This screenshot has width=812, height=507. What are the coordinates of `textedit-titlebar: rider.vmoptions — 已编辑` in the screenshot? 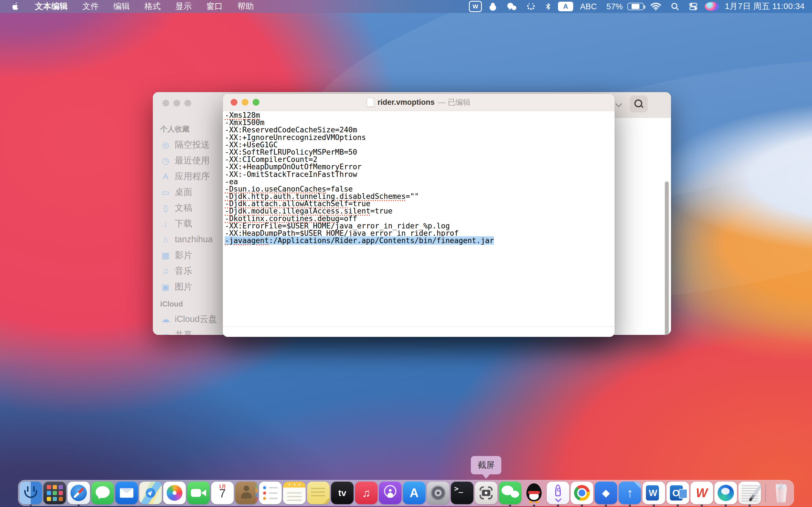 It's located at (419, 103).